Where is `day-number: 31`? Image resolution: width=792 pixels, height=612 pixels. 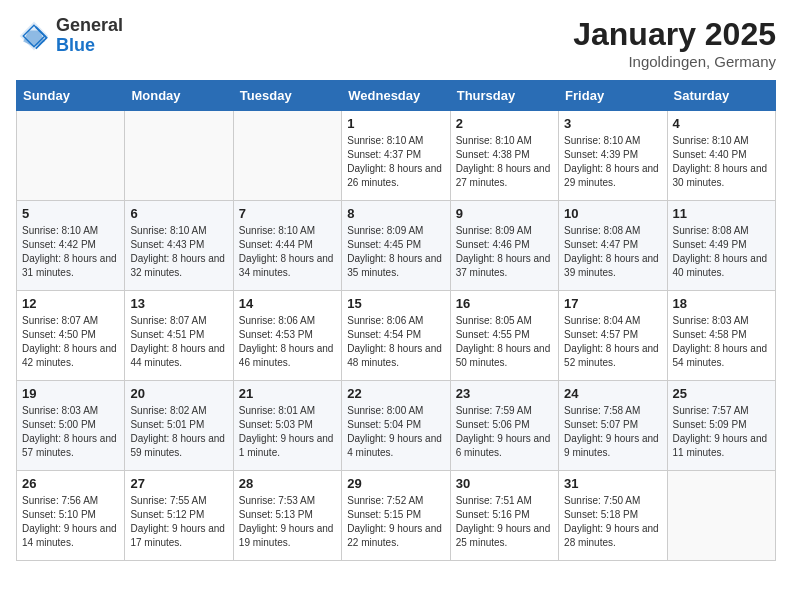 day-number: 31 is located at coordinates (612, 484).